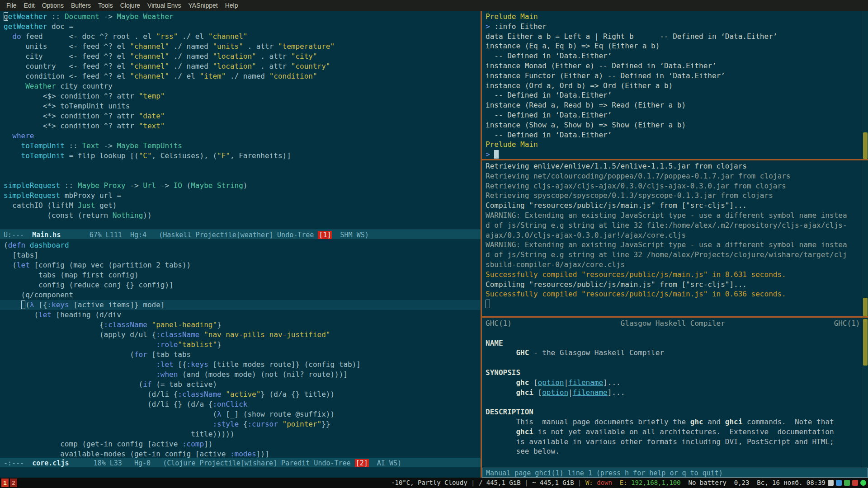 This screenshot has height=488, width=868. What do you see at coordinates (241, 196) in the screenshot?
I see `code-line: simpleRequest mbProxy url =` at bounding box center [241, 196].